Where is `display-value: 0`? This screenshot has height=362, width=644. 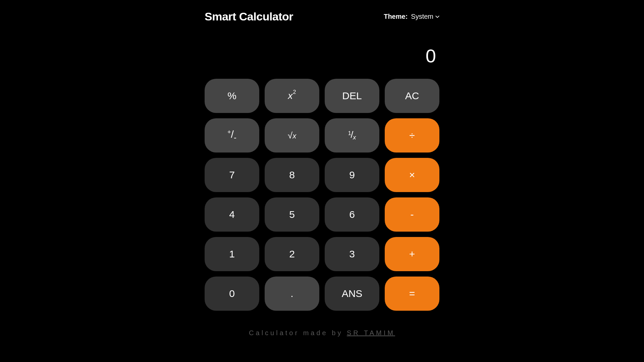
display-value: 0 is located at coordinates (320, 56).